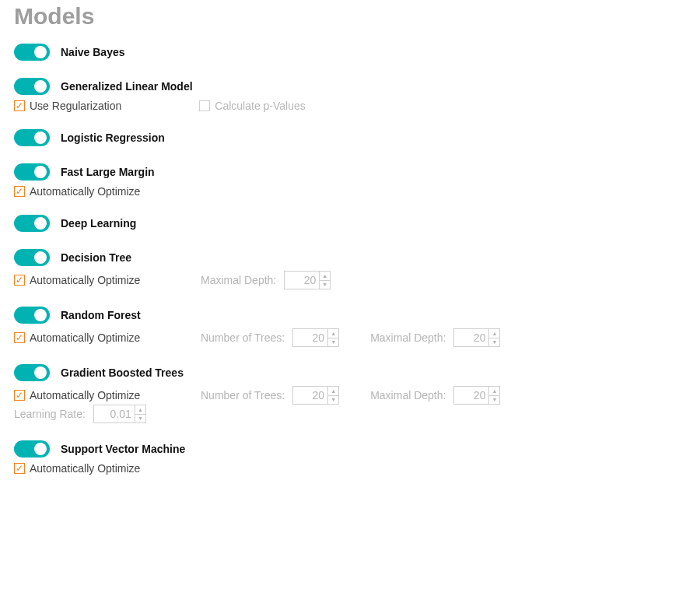 The height and width of the screenshot is (589, 700). What do you see at coordinates (32, 315) in the screenshot?
I see `toggle-rforest` at bounding box center [32, 315].